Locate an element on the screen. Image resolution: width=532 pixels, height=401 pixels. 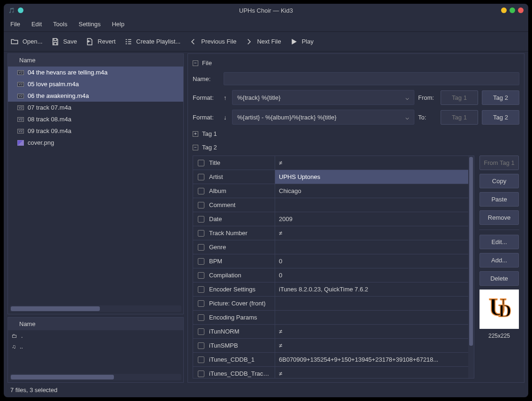
file-row: V205 love psalm.m4a is located at coordinates (96, 84).